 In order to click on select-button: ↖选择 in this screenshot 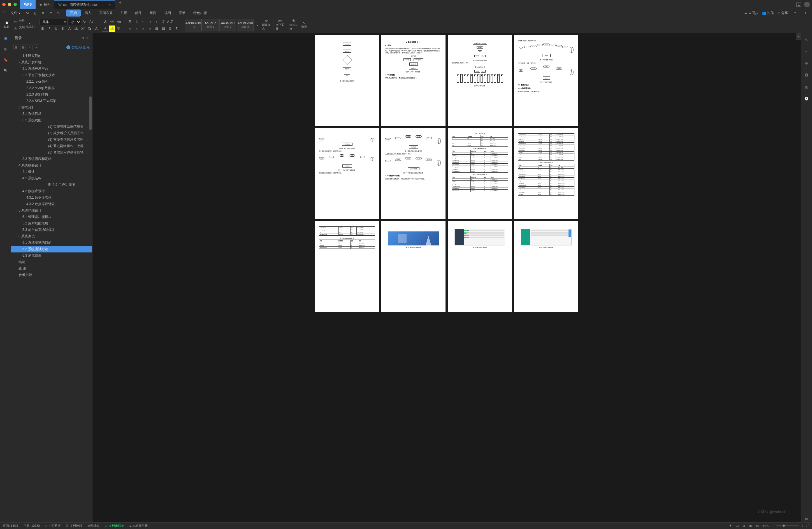, I will do `click(304, 25)`.